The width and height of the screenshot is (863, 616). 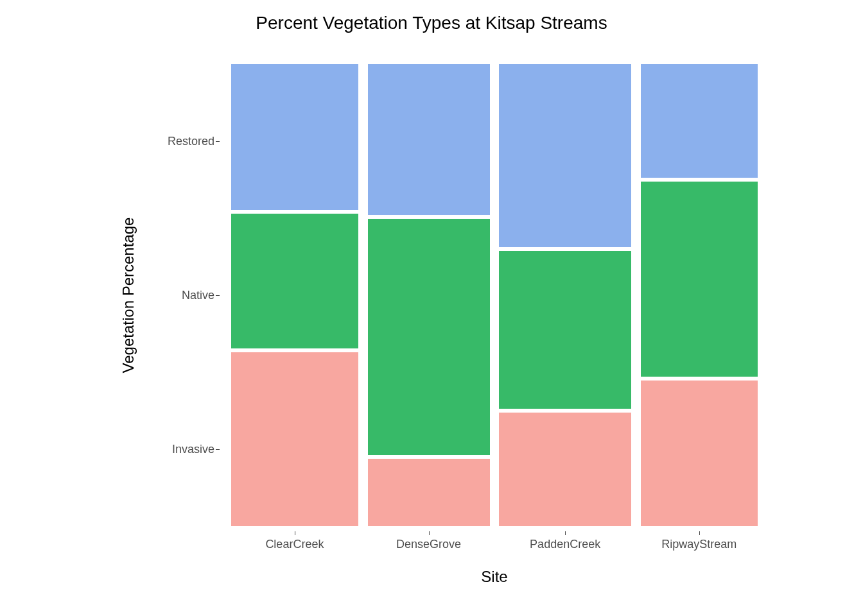 What do you see at coordinates (128, 295) in the screenshot?
I see `y-axis-title: Vegetation Percentage` at bounding box center [128, 295].